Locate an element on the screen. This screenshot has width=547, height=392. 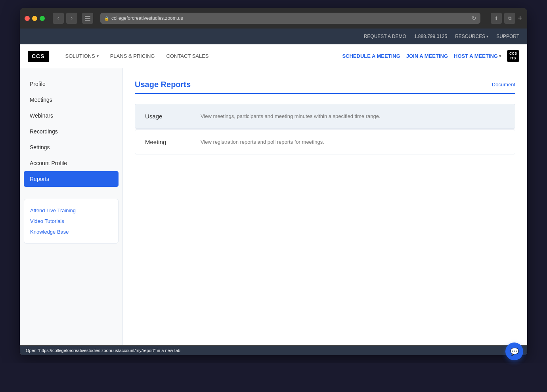
resources-dropdown: RESOURCES ▾ is located at coordinates (472, 36).